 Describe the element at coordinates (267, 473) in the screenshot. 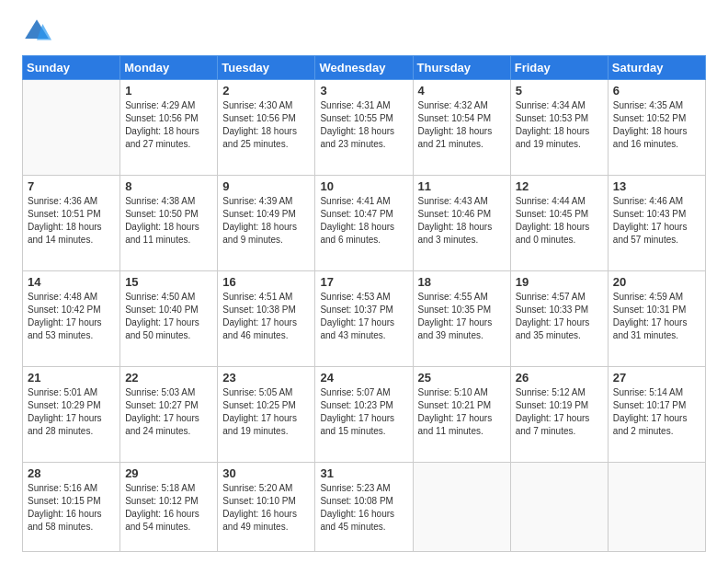

I see `day-number: 30` at that location.